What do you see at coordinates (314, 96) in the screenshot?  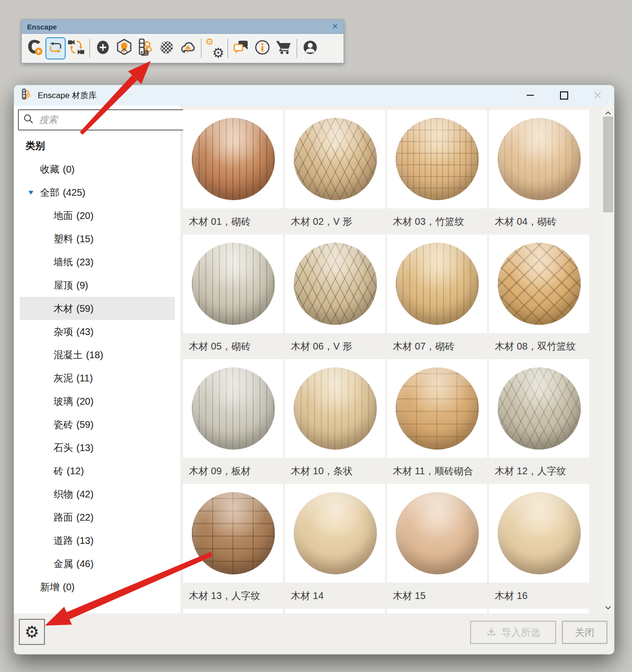 I see `material-library-titlebar: Enscape 材质库 ✕` at bounding box center [314, 96].